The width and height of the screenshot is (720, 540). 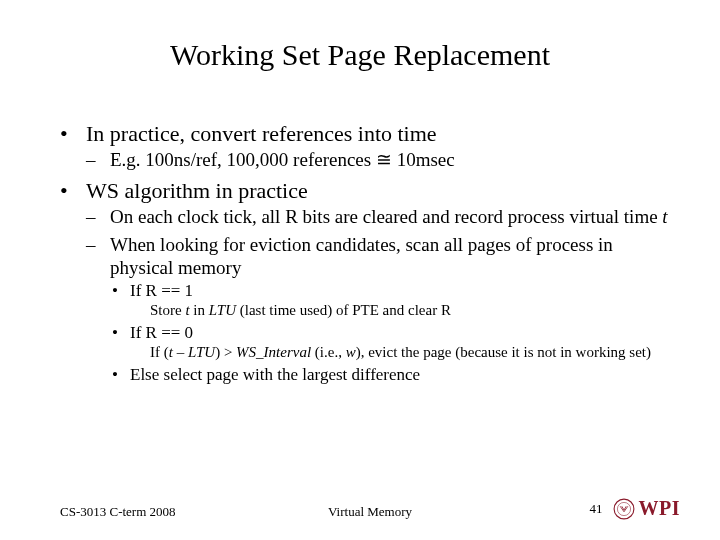 What do you see at coordinates (275, 374) in the screenshot?
I see `bullet-text: Else select page with the largest differ…` at bounding box center [275, 374].